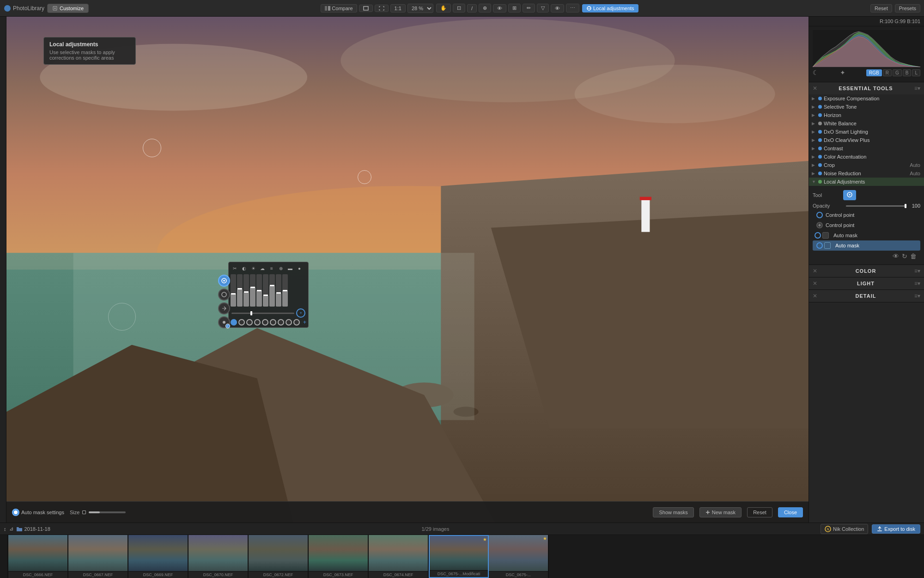  I want to click on horizontal-slider, so click(263, 314).